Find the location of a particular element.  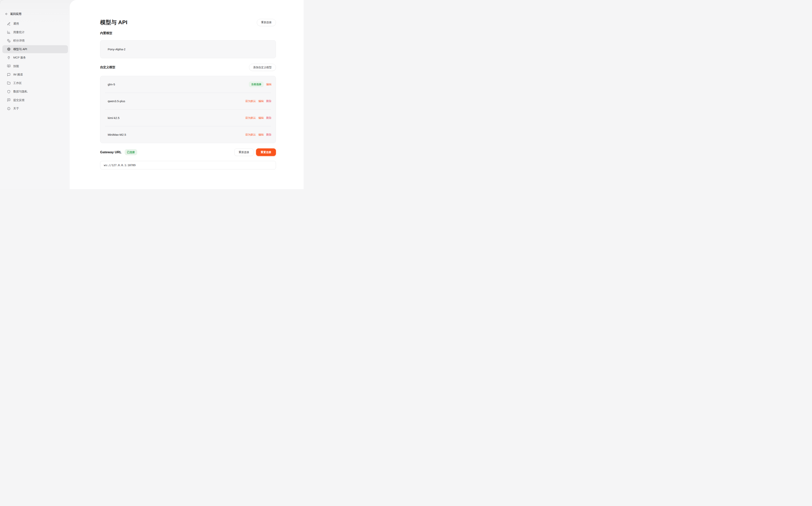

coins-icon is located at coordinates (9, 41).